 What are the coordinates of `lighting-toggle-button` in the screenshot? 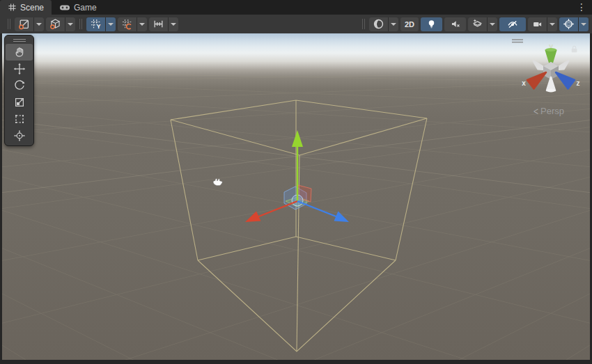 It's located at (432, 24).